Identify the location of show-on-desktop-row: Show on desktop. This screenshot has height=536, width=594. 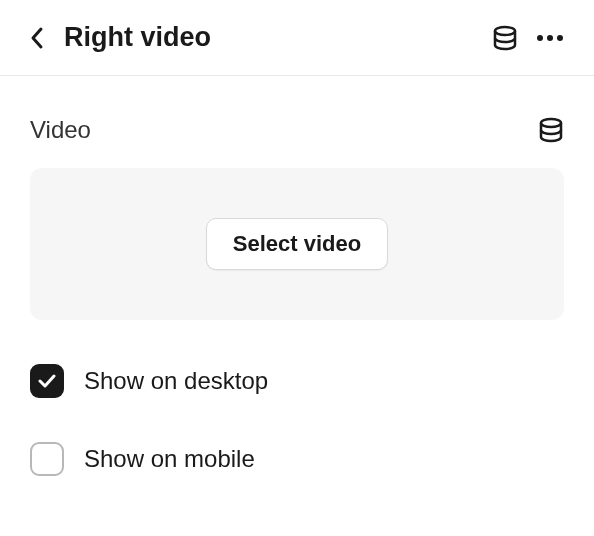
(297, 381).